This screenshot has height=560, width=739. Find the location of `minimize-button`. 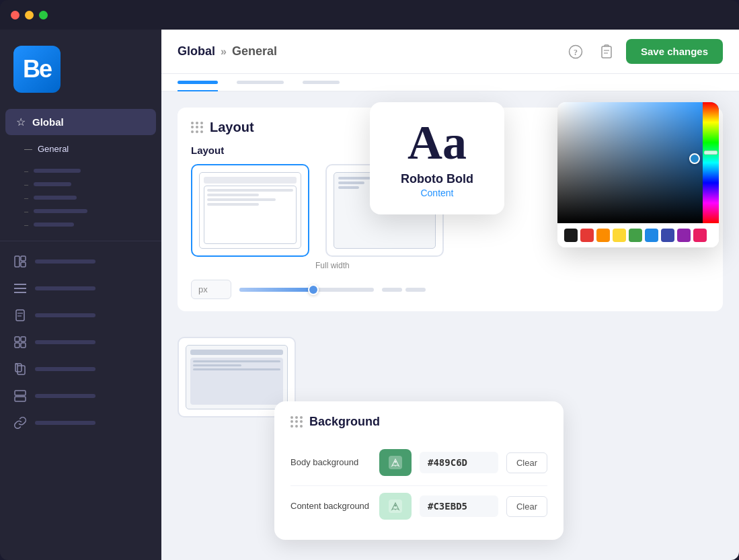

minimize-button is located at coordinates (30, 15).